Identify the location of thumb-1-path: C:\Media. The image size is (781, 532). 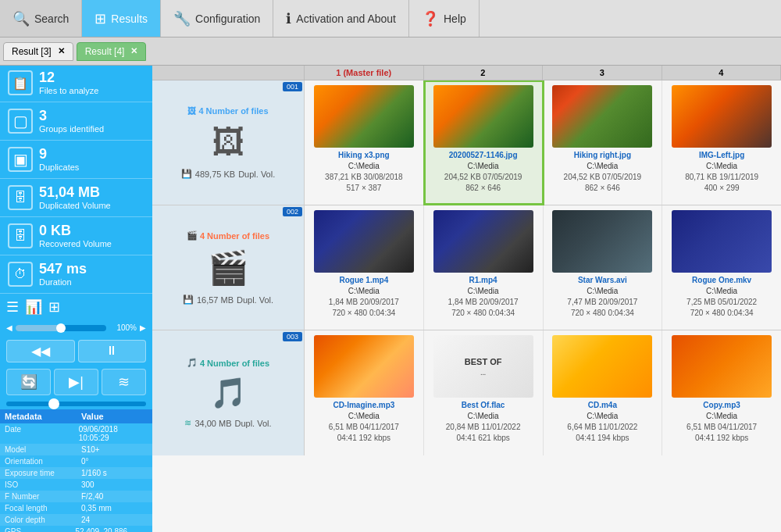
(364, 166).